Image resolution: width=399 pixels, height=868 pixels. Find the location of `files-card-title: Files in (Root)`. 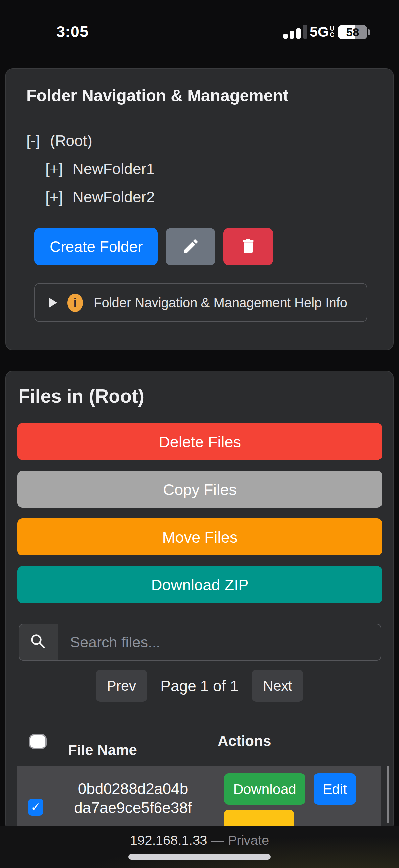

files-card-title: Files in (Root) is located at coordinates (199, 389).